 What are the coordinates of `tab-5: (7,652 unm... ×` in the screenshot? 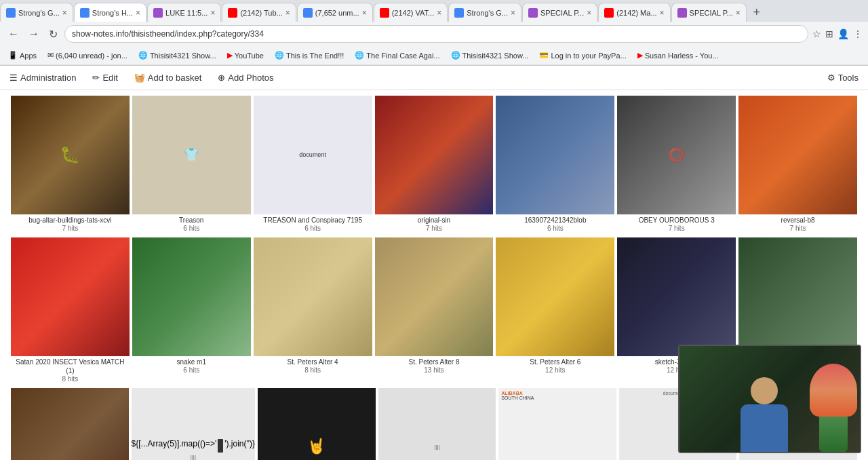 It's located at (335, 12).